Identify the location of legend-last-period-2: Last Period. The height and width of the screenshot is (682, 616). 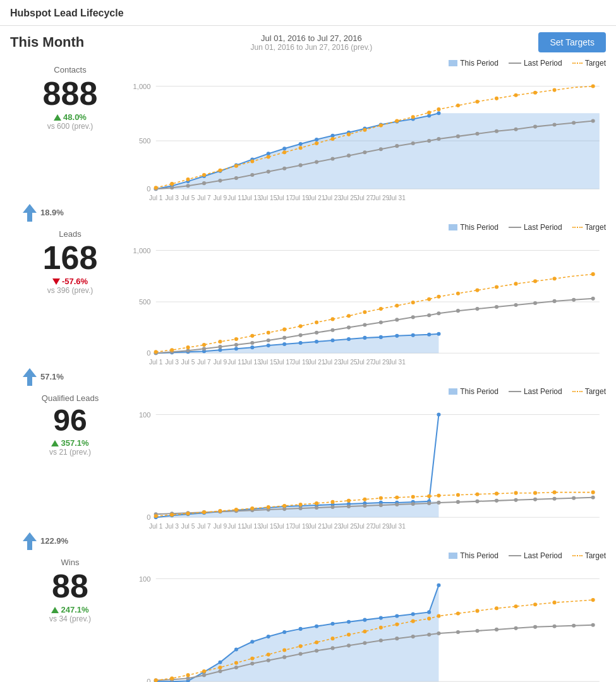
(536, 227).